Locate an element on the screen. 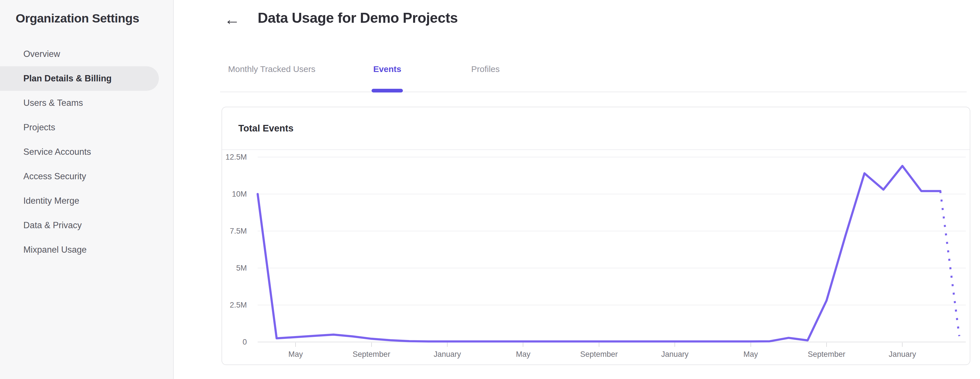 This screenshot has height=379, width=980. sidebar-title: Organization Settings is located at coordinates (90, 18).